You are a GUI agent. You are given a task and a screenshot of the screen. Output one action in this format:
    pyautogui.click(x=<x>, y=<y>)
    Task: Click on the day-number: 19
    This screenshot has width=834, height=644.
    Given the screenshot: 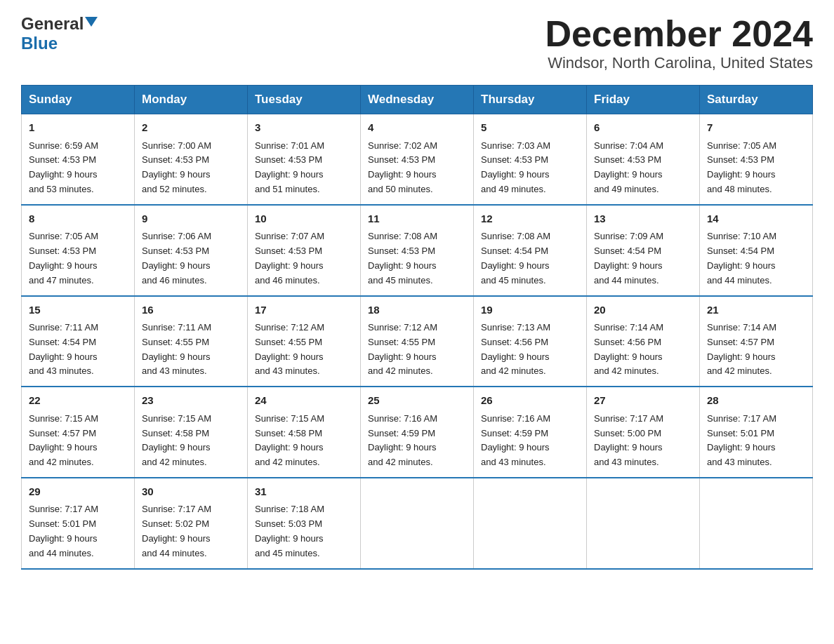 What is the action you would take?
    pyautogui.click(x=530, y=310)
    